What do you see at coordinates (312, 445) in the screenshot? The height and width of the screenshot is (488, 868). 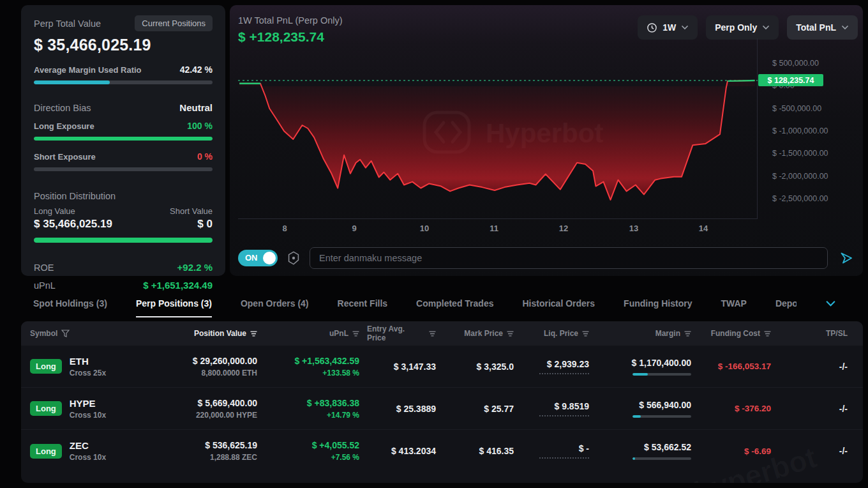 I see `upnl-value: $ +4,055.52` at bounding box center [312, 445].